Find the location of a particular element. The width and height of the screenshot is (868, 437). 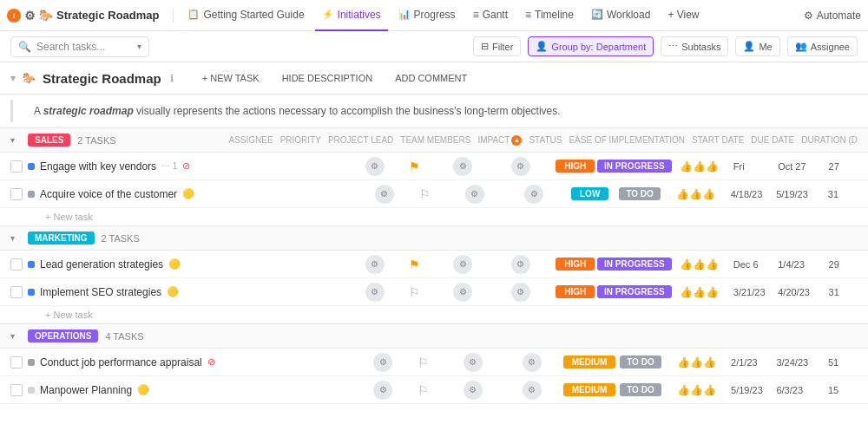

new-task-marketing: + New task is located at coordinates (434, 315).